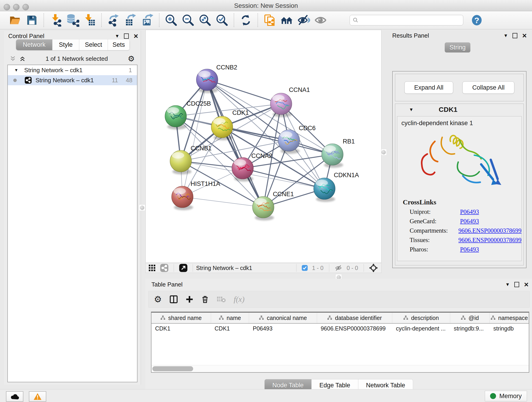  Describe the element at coordinates (89, 20) in the screenshot. I see `import-table-button` at that location.